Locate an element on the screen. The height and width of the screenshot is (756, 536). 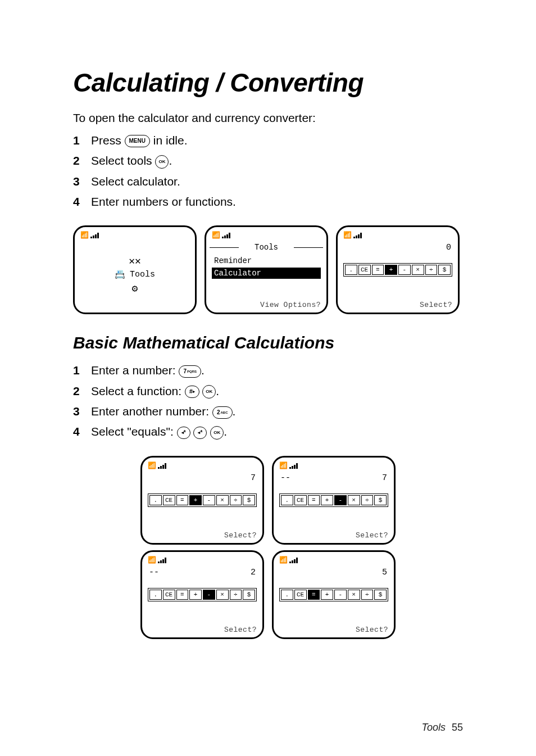
calc-value: 7 is located at coordinates (208, 478).